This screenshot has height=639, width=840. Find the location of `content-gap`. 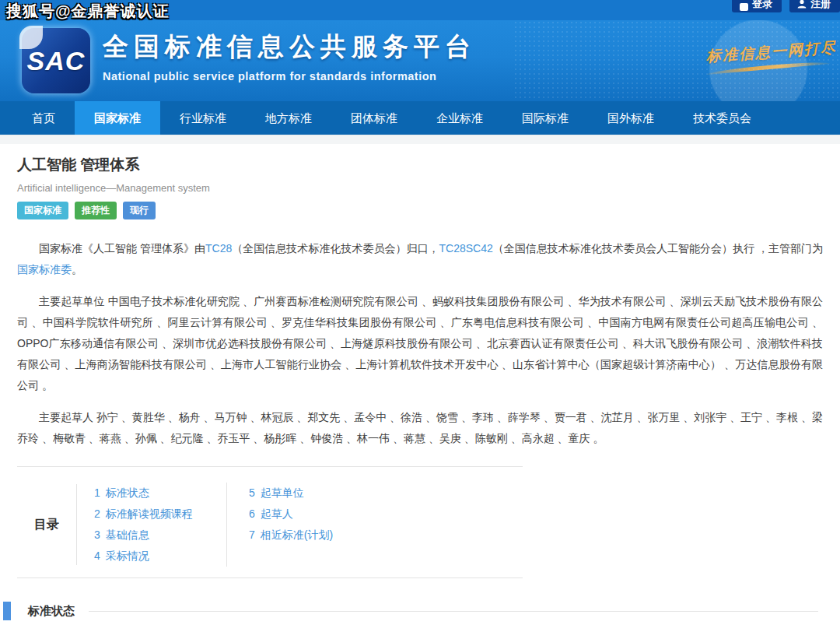

content-gap is located at coordinates (420, 139).